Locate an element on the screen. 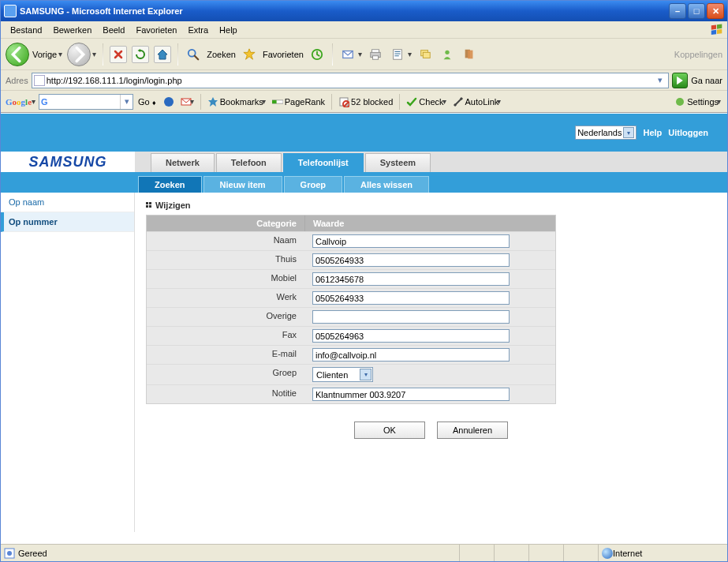  row-overige: Overige is located at coordinates (351, 317).